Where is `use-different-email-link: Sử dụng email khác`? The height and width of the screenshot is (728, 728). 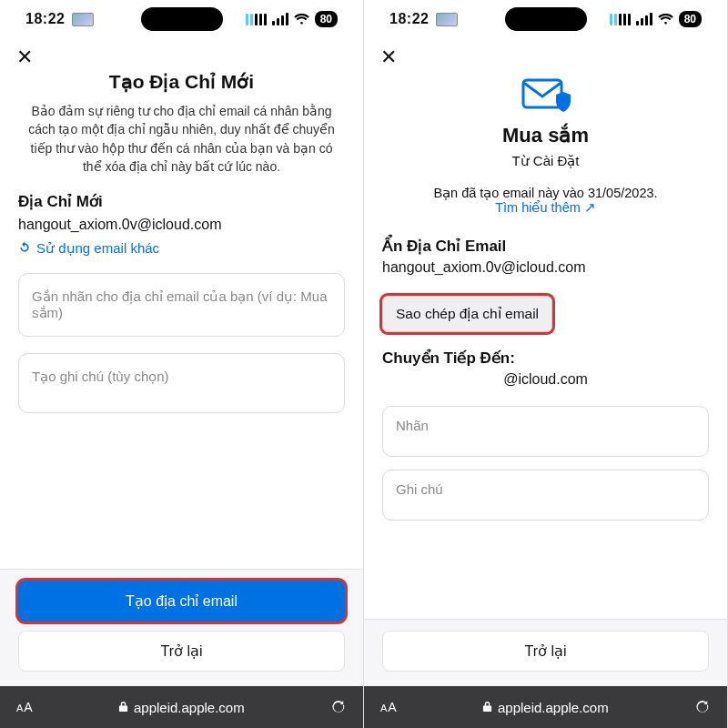
use-different-email-link: Sử dụng email khác is located at coordinates (182, 248).